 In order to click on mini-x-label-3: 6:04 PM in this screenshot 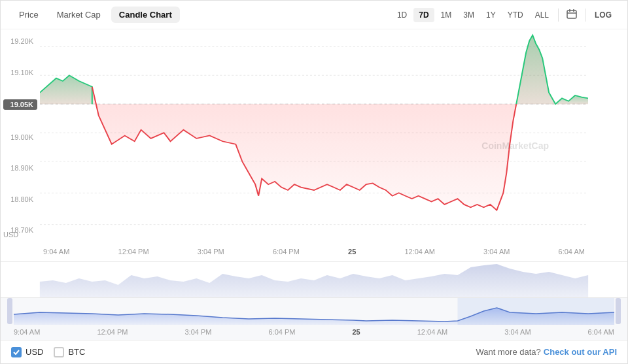, I will do `click(281, 332)`.